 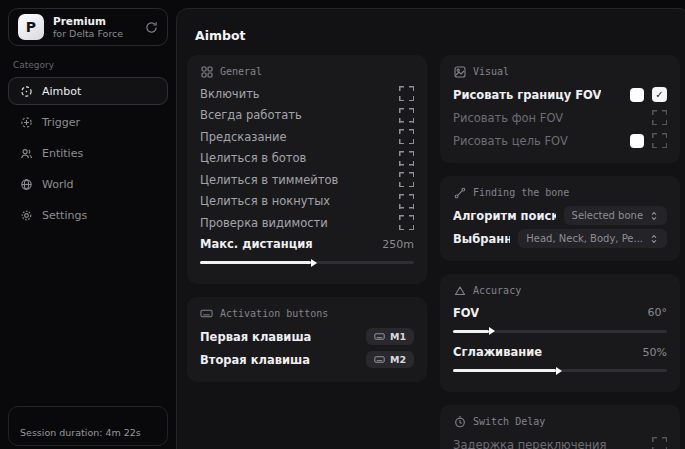 I want to click on sidebar-item-aimbot: Aimbot, so click(x=88, y=91).